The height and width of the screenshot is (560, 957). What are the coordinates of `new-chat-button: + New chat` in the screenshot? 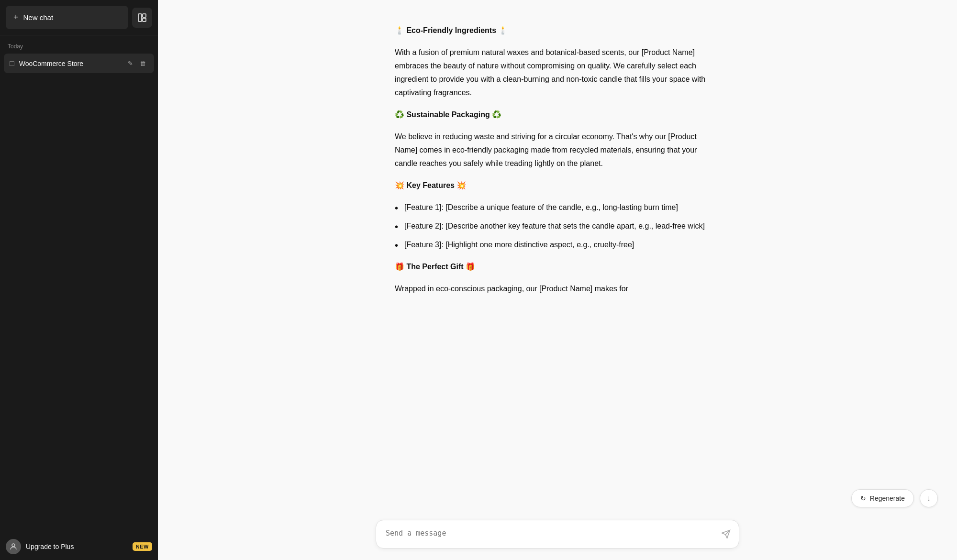 It's located at (67, 17).